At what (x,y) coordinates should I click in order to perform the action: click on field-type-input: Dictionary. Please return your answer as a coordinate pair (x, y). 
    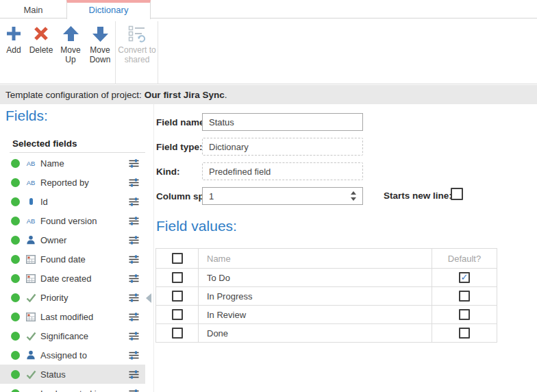
    Looking at the image, I should click on (282, 147).